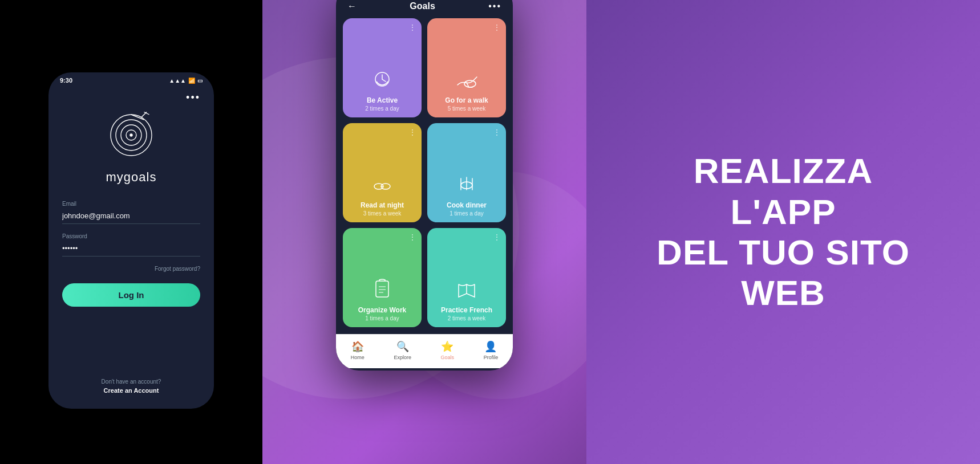 This screenshot has width=980, height=464. What do you see at coordinates (131, 135) in the screenshot?
I see `app-logo` at bounding box center [131, 135].